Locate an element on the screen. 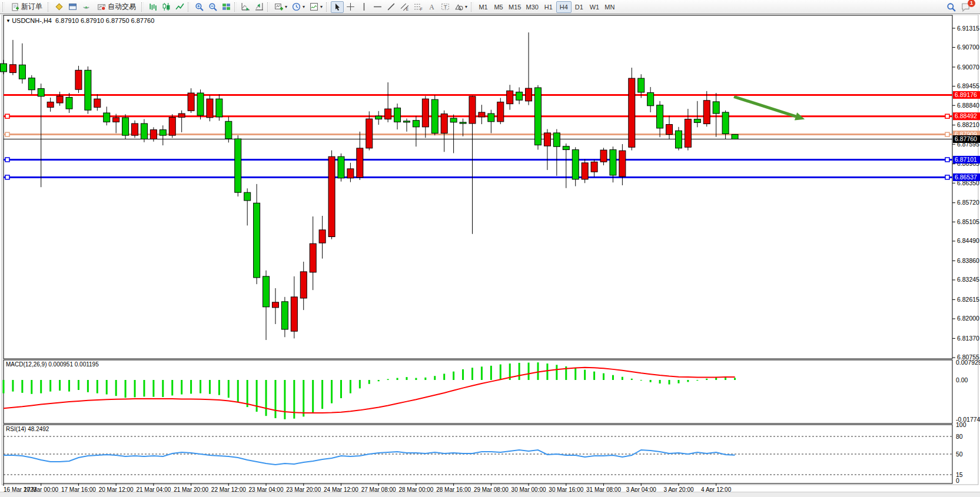 The width and height of the screenshot is (980, 497). trendline-tool-button is located at coordinates (391, 7).